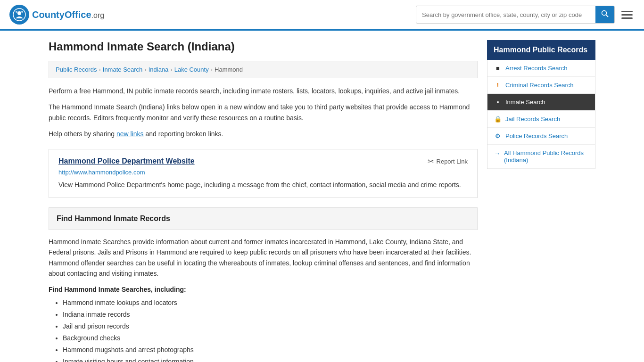  I want to click on list-item: Jail and prison records, so click(270, 326).